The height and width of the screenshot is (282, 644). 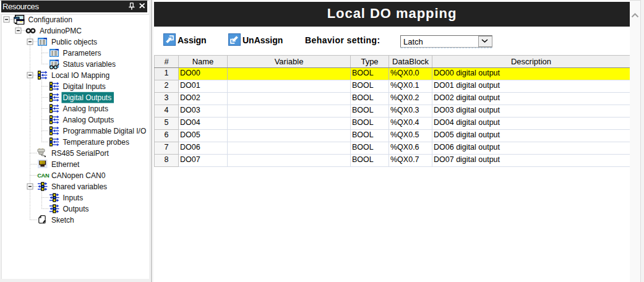 I want to click on svg-text: Status variables, so click(x=89, y=64).